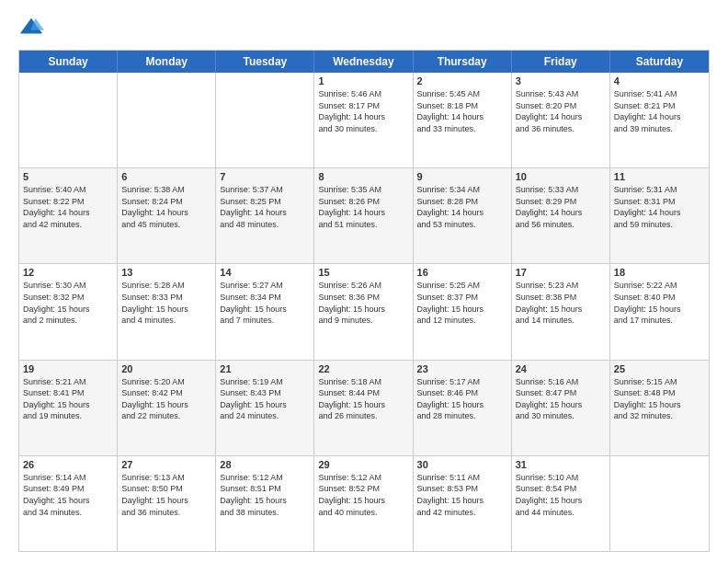  What do you see at coordinates (167, 311) in the screenshot?
I see `calendar-cell-day-13: 13Sunrise: 5:28 AMSunset: 8:33 PMDayligh…` at bounding box center [167, 311].